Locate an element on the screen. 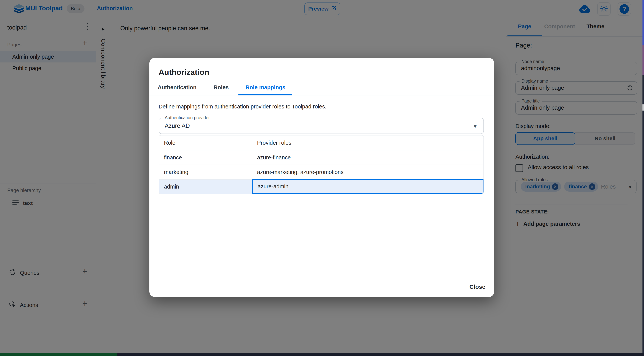 Image resolution: width=644 pixels, height=356 pixels. auth-provider-select: Authentication provider Azure AD ▾ is located at coordinates (321, 126).